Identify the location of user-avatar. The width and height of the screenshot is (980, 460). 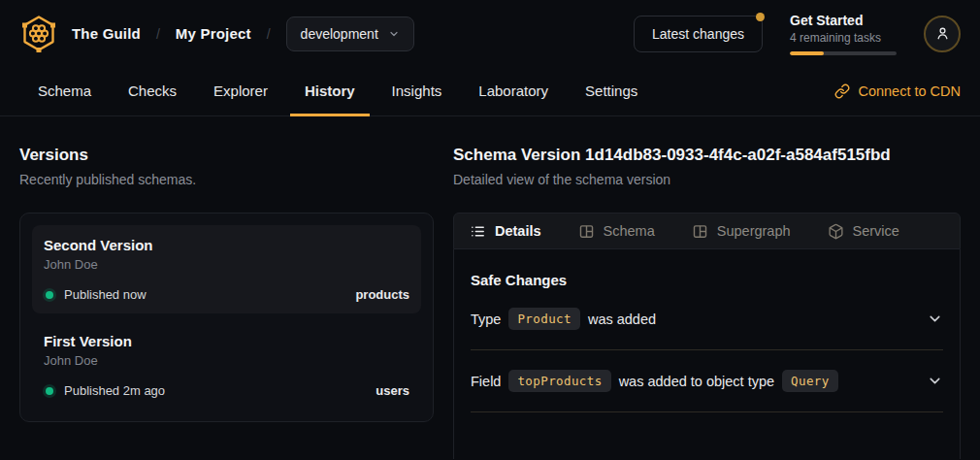
(942, 34).